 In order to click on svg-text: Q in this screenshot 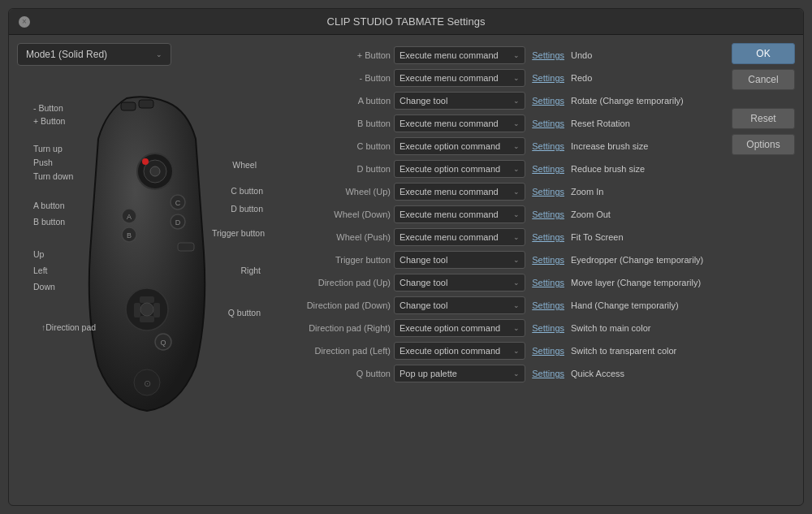, I will do `click(162, 343)`.